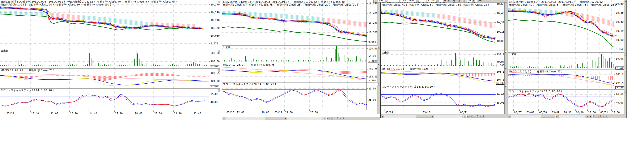  Describe the element at coordinates (464, 1) in the screenshot. I see `period-minute-button: 分` at that location.